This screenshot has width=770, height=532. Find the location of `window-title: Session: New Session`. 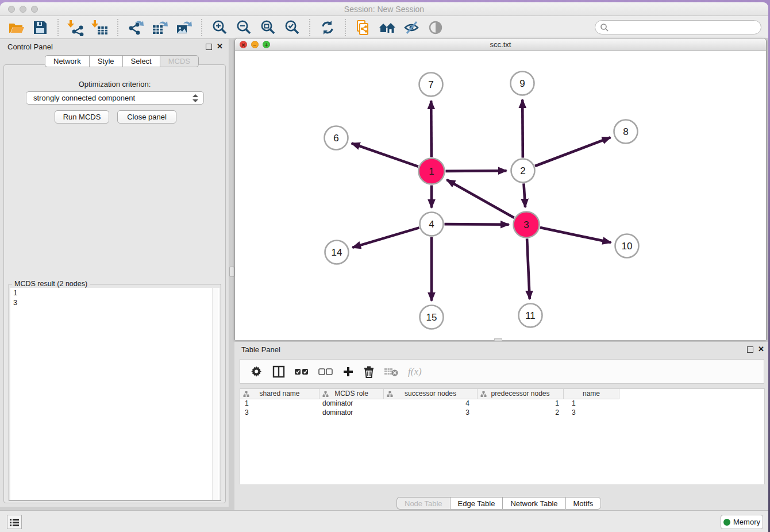

window-title: Session: New Session is located at coordinates (384, 9).